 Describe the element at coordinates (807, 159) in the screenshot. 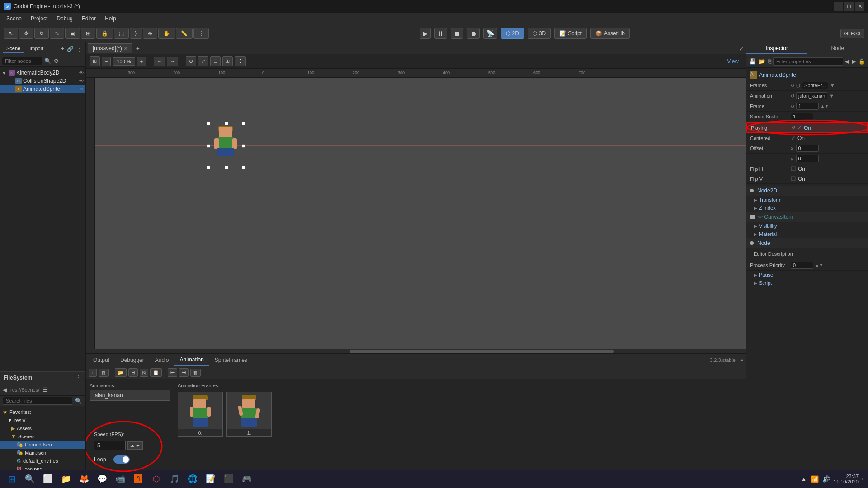

I see `offset-y-input` at that location.